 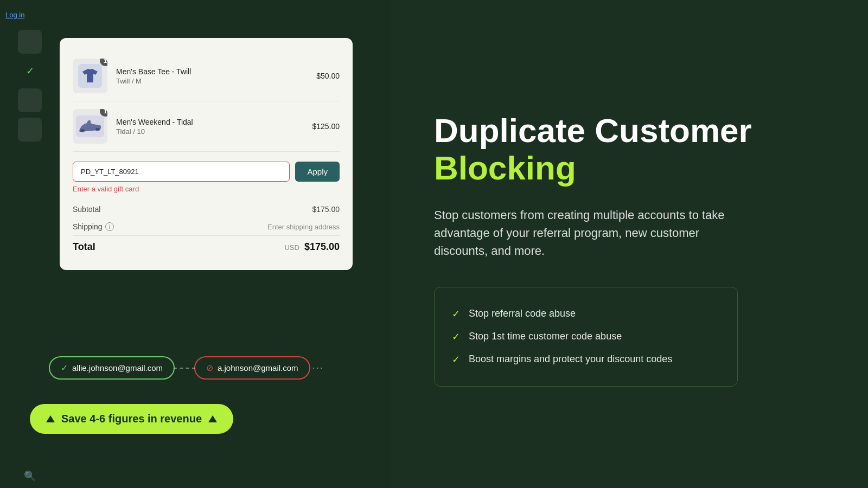 I want to click on subtotal-row: Subtotal $175.00, so click(x=206, y=209).